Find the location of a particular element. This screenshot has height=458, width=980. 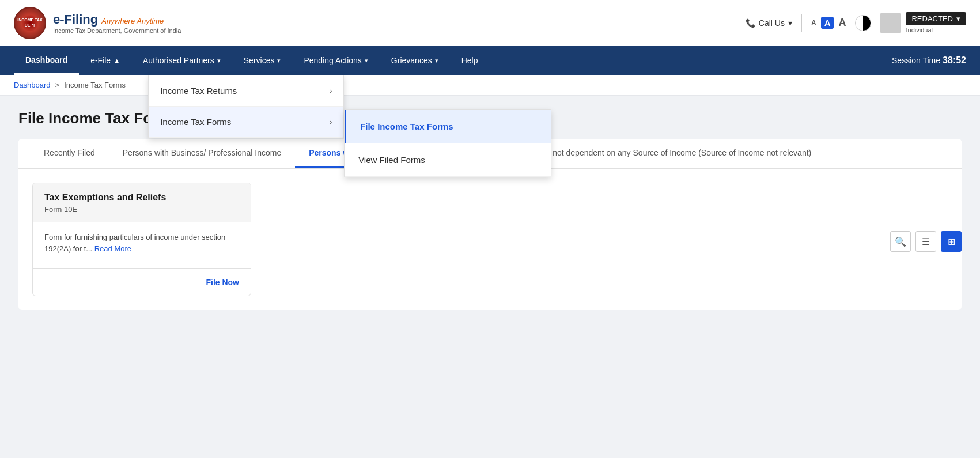

forms-label: Income Tax Forms is located at coordinates (196, 122).